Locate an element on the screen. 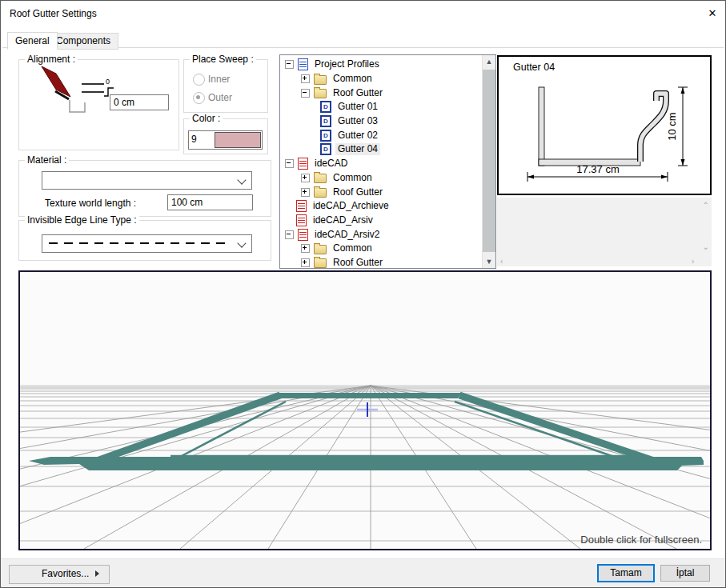 This screenshot has height=588, width=726. title-bar: Roof Gutter Settings ✕ is located at coordinates (363, 14).